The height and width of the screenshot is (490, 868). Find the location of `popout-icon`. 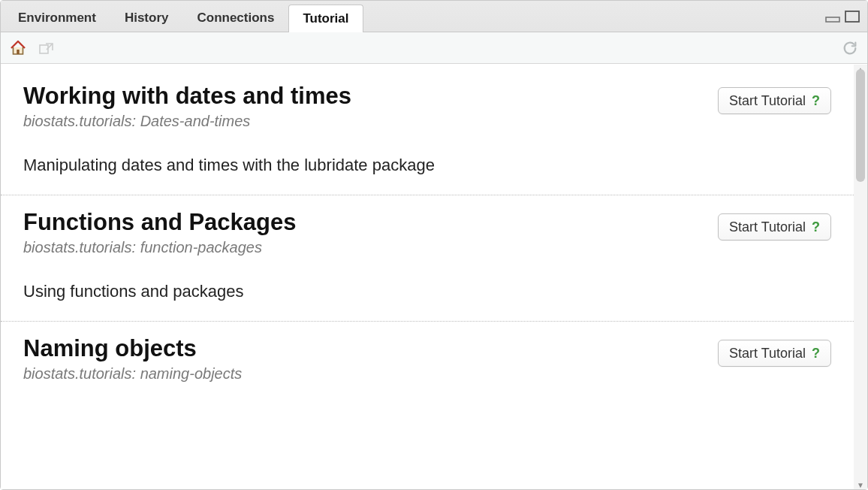

popout-icon is located at coordinates (47, 48).